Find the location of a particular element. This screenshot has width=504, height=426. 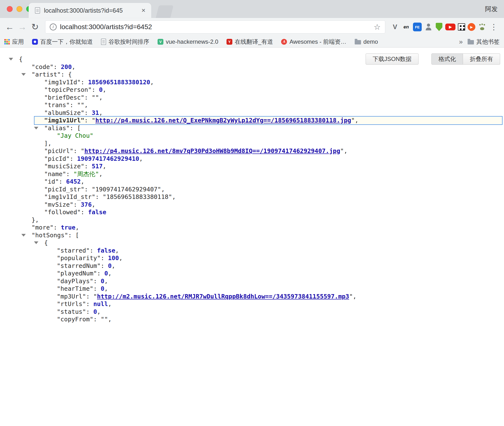

json-line: "Jay Chou" is located at coordinates (252, 136).